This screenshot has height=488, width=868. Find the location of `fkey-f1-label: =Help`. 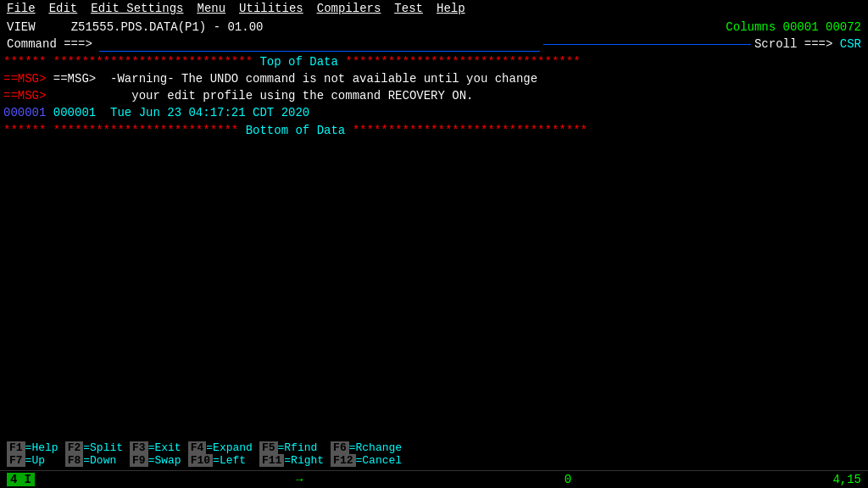

fkey-f1-label: =Help is located at coordinates (42, 447).